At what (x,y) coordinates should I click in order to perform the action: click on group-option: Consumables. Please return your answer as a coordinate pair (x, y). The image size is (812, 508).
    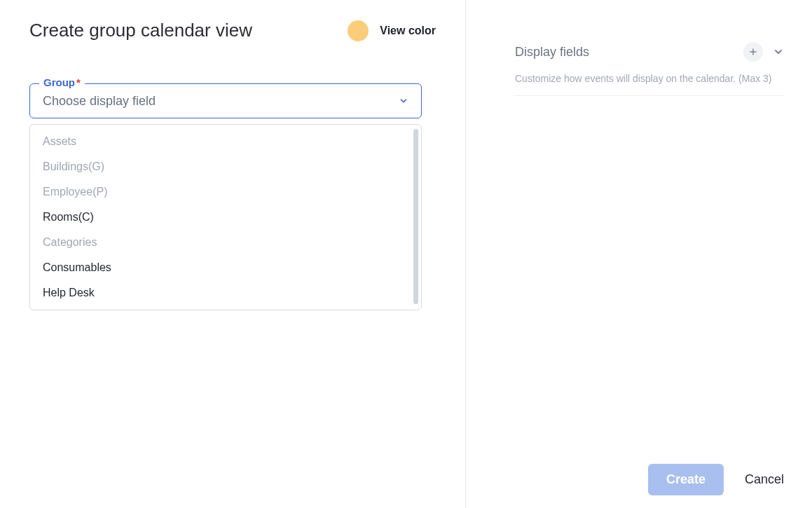
    Looking at the image, I should click on (226, 268).